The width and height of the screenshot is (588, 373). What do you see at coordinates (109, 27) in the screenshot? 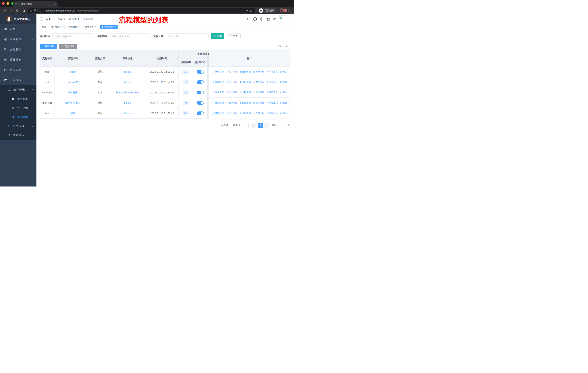
I see `tag-process-model: 流程模型 ✕` at bounding box center [109, 27].